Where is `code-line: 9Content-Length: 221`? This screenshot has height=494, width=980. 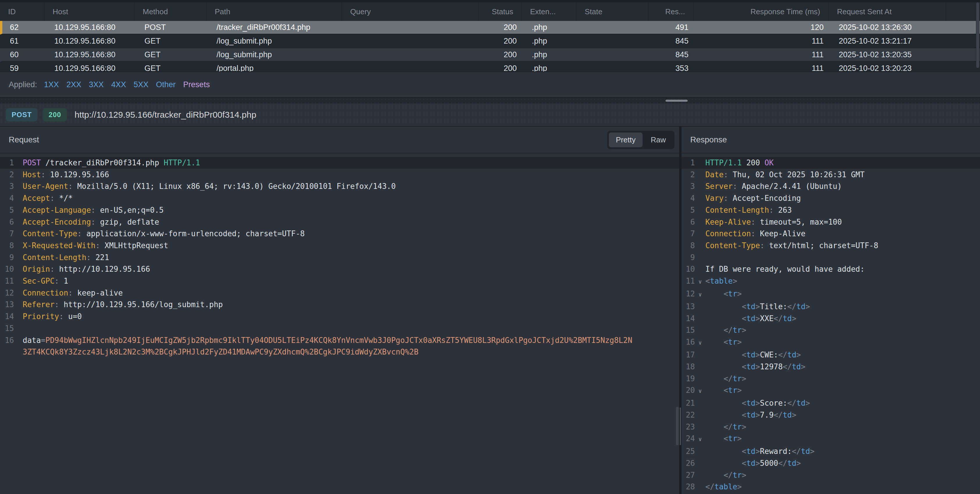
code-line: 9Content-Length: 221 is located at coordinates (339, 258).